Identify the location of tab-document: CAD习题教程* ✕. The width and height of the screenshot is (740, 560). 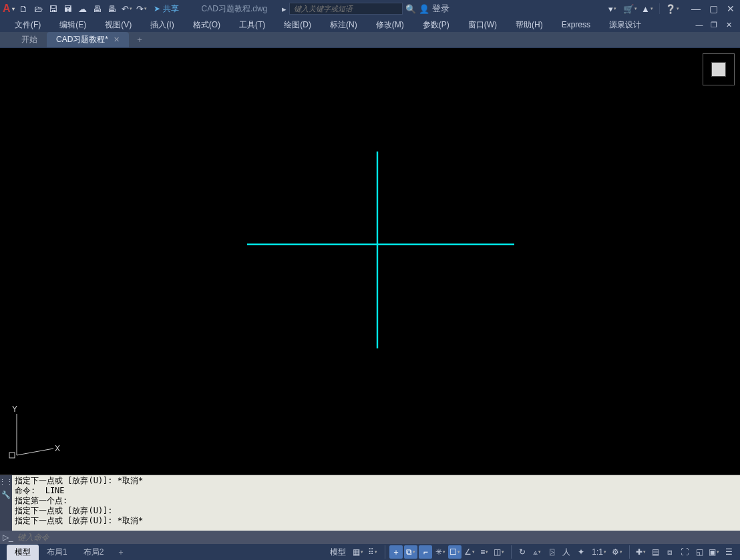
(88, 40).